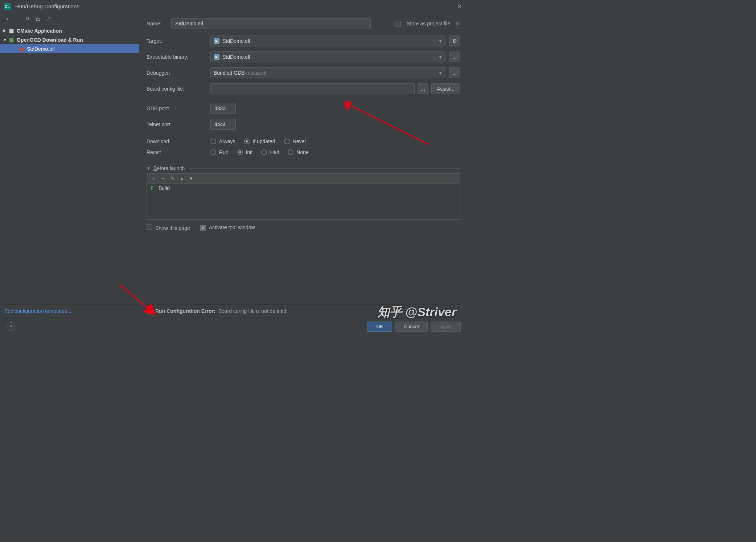 The image size is (756, 542). Describe the element at coordinates (259, 141) in the screenshot. I see `download-ifupdated-radio: If updated` at that location.